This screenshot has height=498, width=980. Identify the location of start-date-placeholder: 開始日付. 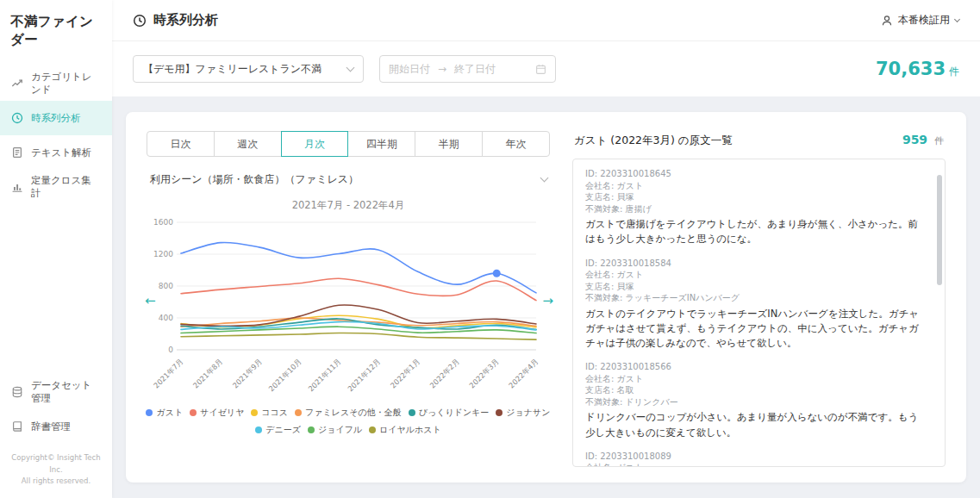
(409, 69).